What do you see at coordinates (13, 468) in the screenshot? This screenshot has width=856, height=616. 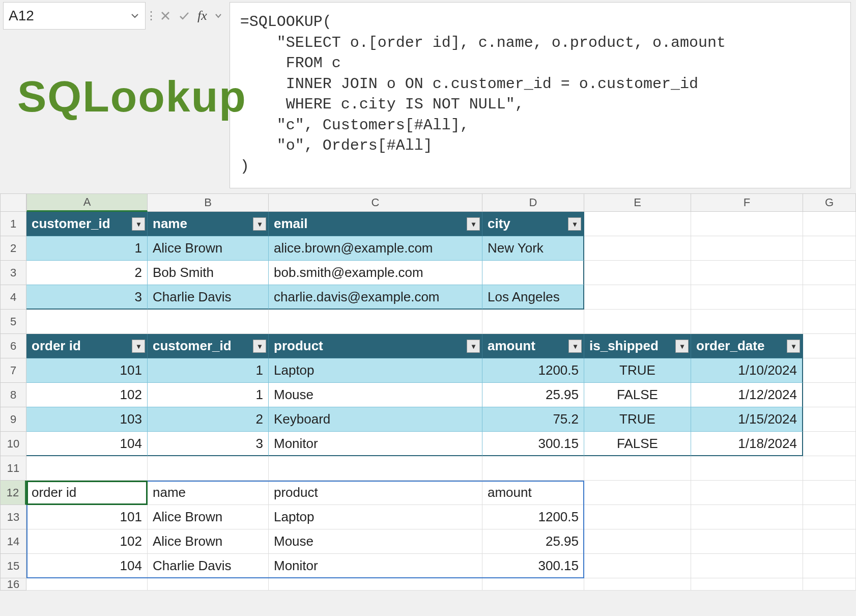 I see `row-header: 11` at bounding box center [13, 468].